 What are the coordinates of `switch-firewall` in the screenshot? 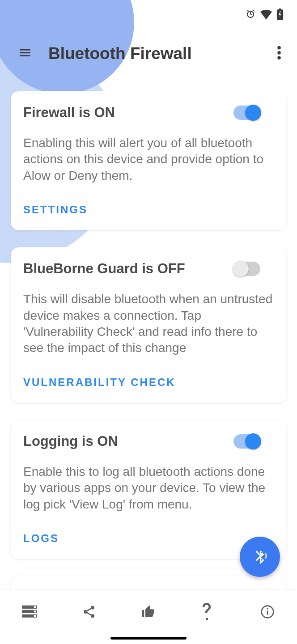 It's located at (247, 113).